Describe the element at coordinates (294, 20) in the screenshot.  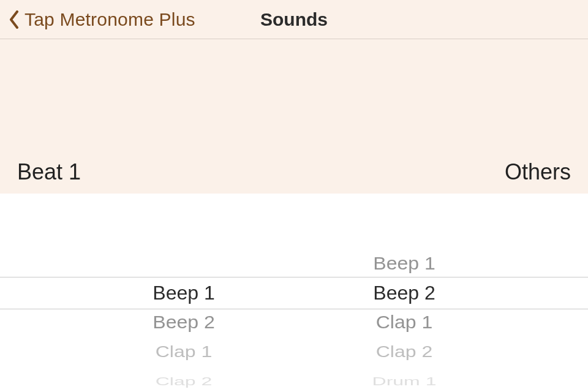
I see `navbar: Tap Metronome Plus Sounds` at that location.